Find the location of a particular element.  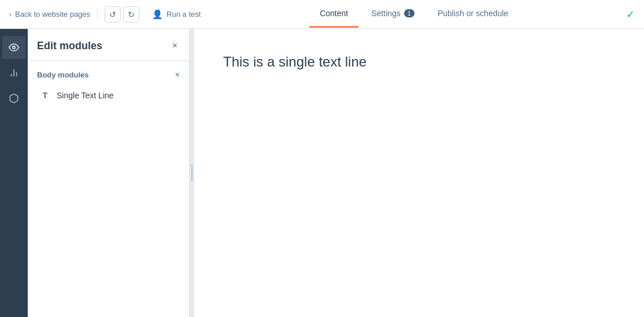

edit-panel-close-button: × is located at coordinates (175, 46).